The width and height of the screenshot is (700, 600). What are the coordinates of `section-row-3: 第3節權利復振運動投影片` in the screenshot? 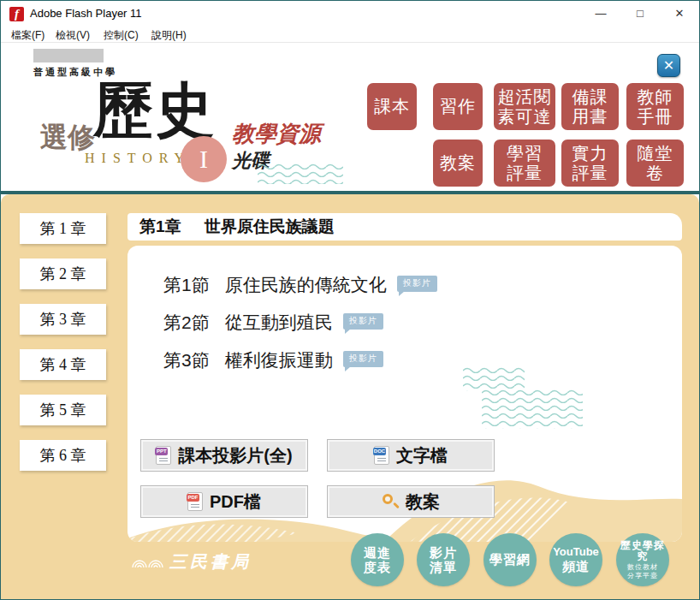 It's located at (274, 359).